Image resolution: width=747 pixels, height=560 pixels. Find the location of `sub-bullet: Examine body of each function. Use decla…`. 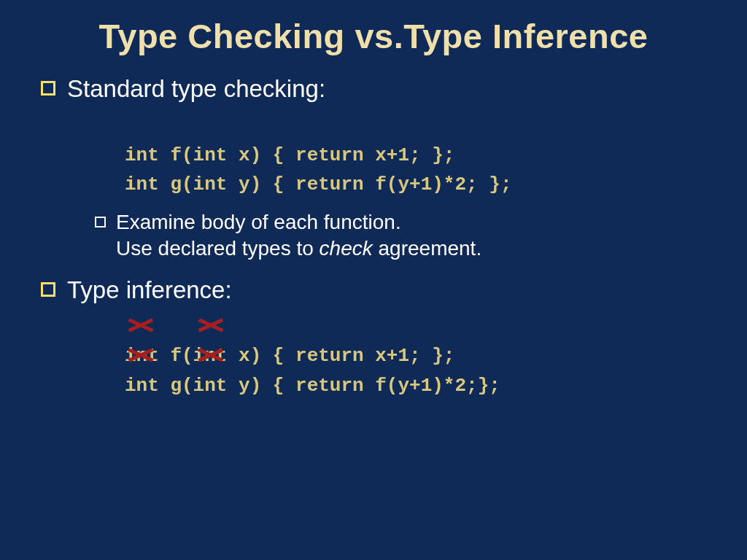

sub-bullet: Examine body of each function. Use decla… is located at coordinates (403, 236).